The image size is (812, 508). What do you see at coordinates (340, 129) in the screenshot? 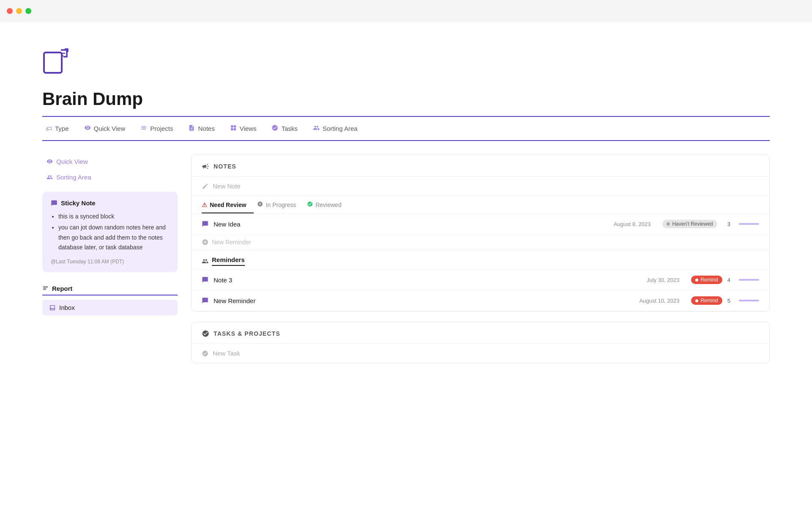
I see `tab-sorting-area: Sorting Area` at bounding box center [340, 129].